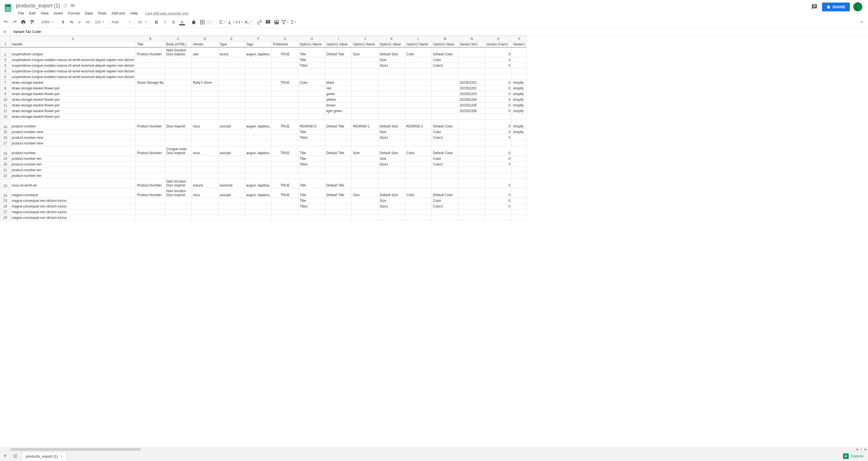 Image resolution: width=868 pixels, height=461 pixels. What do you see at coordinates (285, 39) in the screenshot?
I see `column-header: G` at bounding box center [285, 39].